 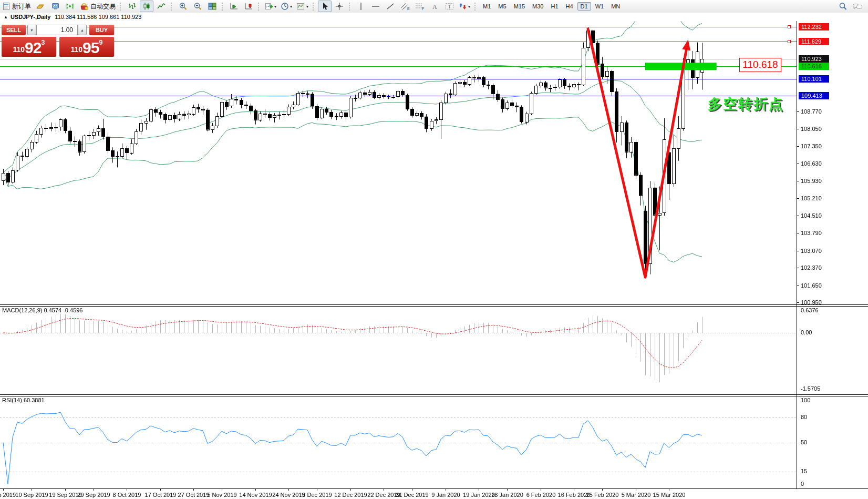 I want to click on chat-button, so click(x=857, y=6).